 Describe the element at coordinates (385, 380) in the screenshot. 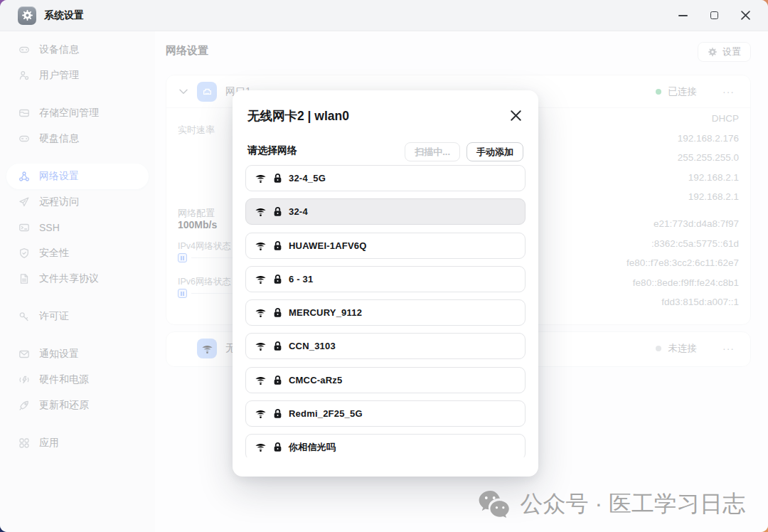

I see `wifi-network-item: CMCC-aRz5` at that location.